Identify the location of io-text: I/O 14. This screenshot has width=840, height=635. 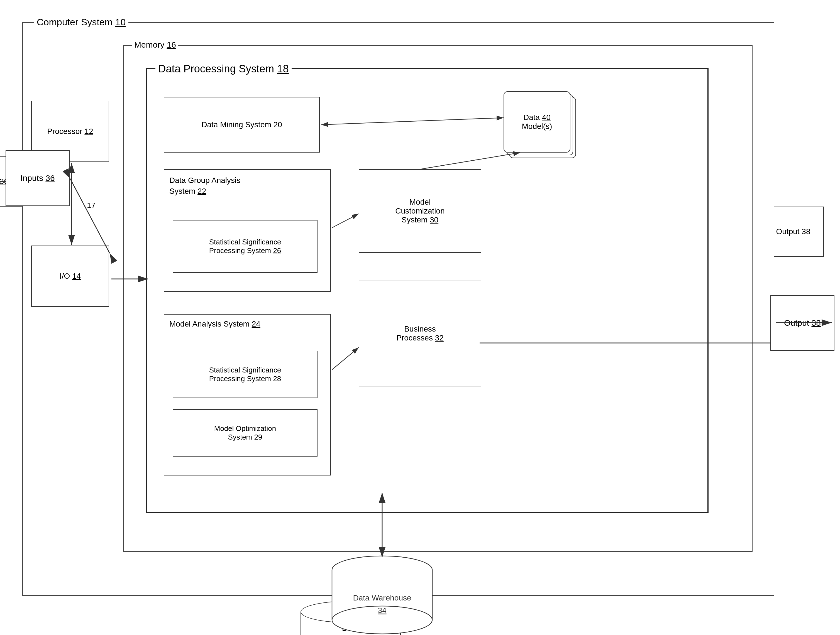
(70, 276).